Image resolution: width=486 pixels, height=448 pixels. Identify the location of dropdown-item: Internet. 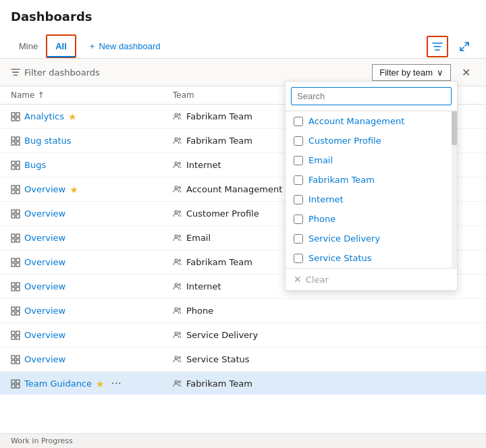
(371, 200).